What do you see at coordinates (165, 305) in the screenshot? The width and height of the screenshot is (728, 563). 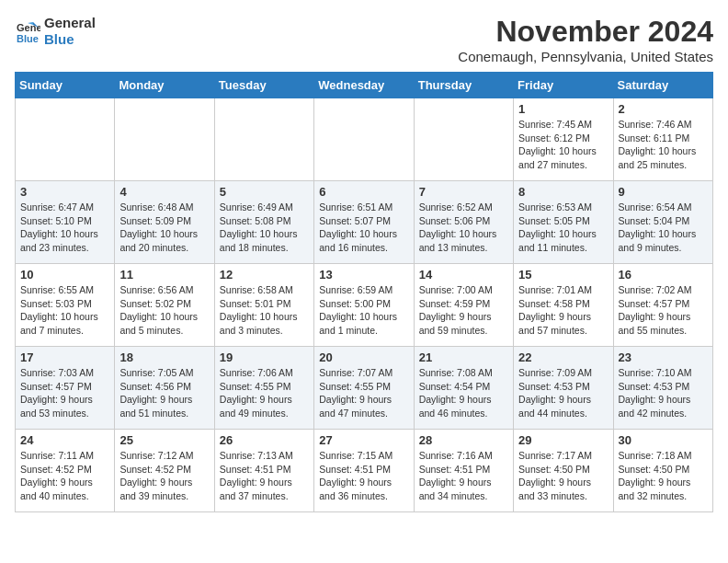 I see `calendar-cell: 11Sunrise: 6:56 AM Sunset: 5:02 PM Dayli…` at bounding box center [165, 305].